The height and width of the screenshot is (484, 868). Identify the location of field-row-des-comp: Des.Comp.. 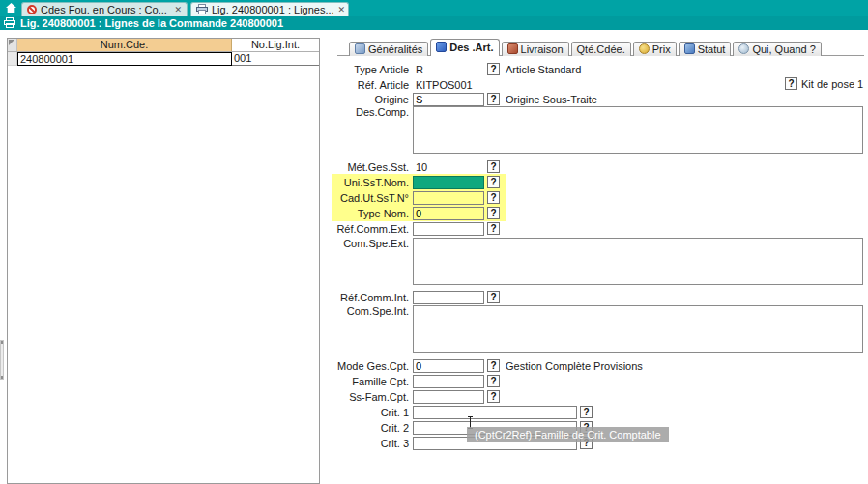
(599, 129).